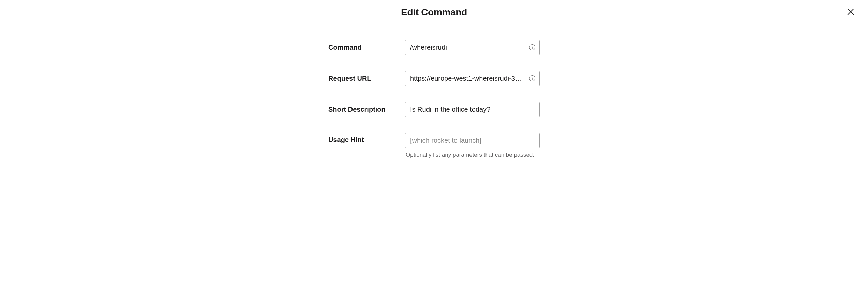 The width and height of the screenshot is (868, 289). I want to click on short-description-row: Short Description, so click(434, 110).